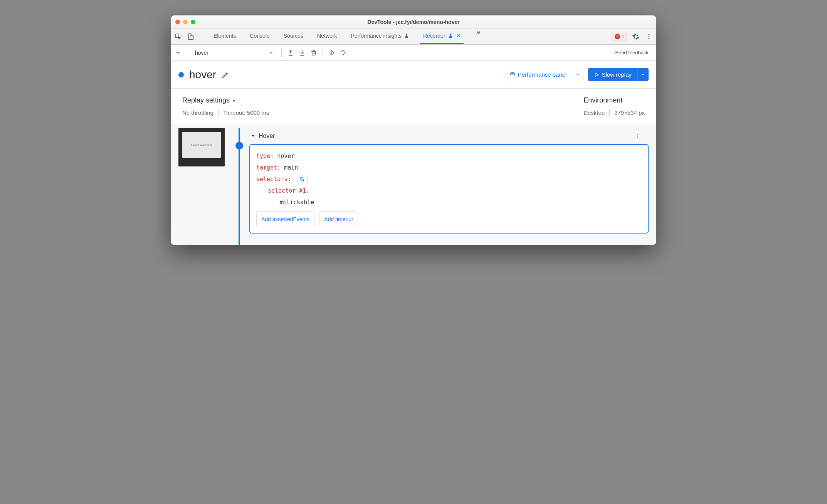  I want to click on recording-status-dot, so click(181, 75).